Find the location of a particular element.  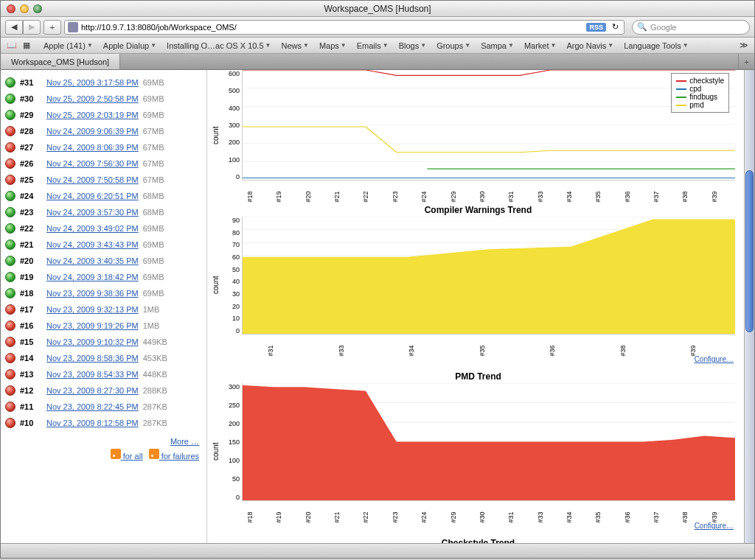

build-number: #13 is located at coordinates (31, 374).